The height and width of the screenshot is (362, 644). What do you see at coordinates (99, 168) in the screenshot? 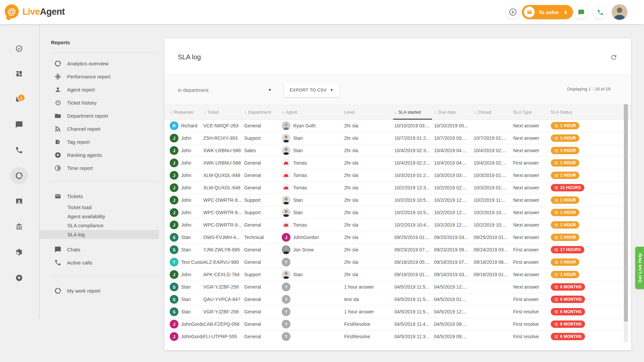
I see `sidebar-item-time-report: Time report` at bounding box center [99, 168].